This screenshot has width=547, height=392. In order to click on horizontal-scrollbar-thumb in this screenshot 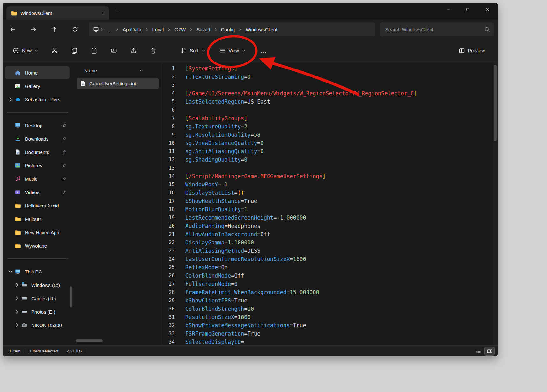, I will do `click(89, 341)`.